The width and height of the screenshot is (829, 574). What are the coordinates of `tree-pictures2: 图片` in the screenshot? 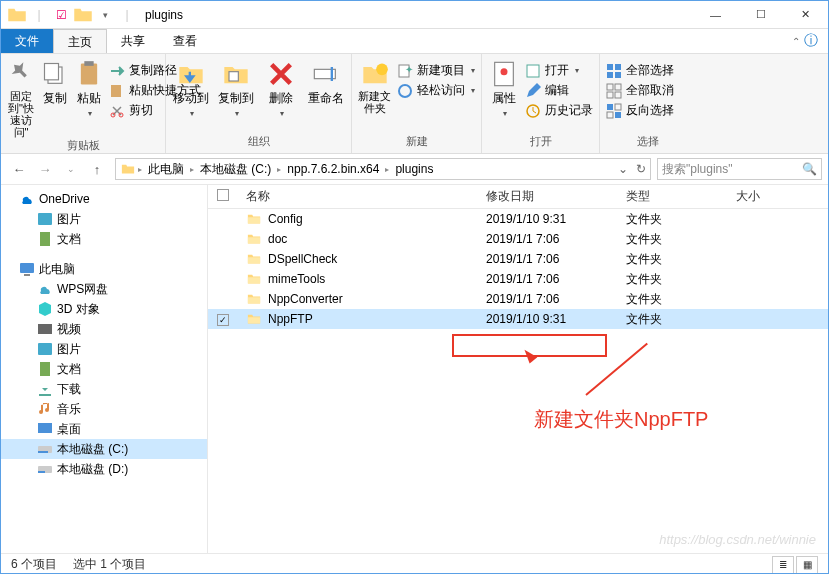 It's located at (104, 349).